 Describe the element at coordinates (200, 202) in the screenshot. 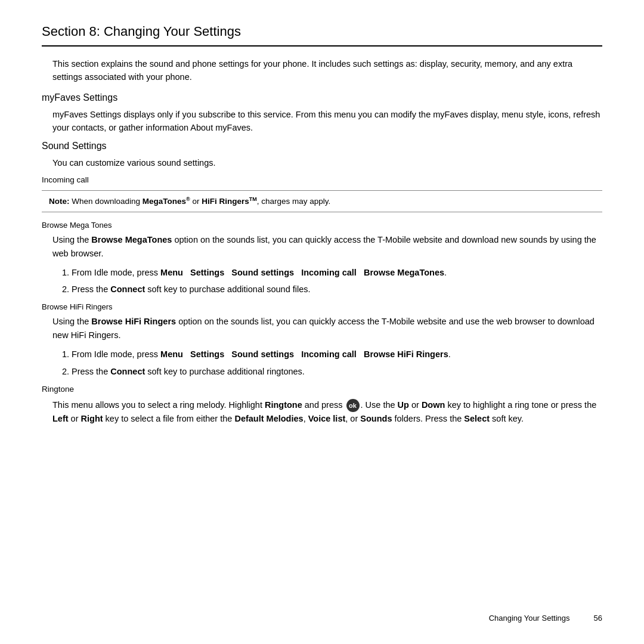

I see `note-text: When downloading MegaTones® or HiFi Ring…` at that location.